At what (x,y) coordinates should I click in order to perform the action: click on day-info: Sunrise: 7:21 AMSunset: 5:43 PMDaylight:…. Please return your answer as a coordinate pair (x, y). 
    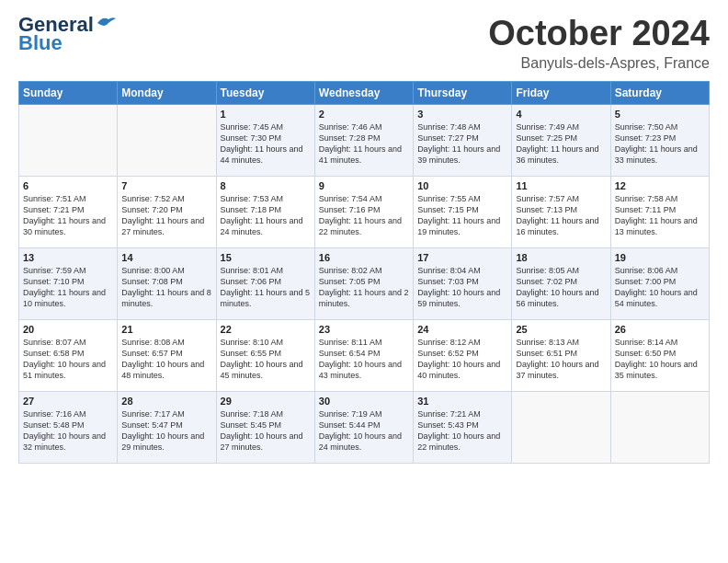
    Looking at the image, I should click on (459, 431).